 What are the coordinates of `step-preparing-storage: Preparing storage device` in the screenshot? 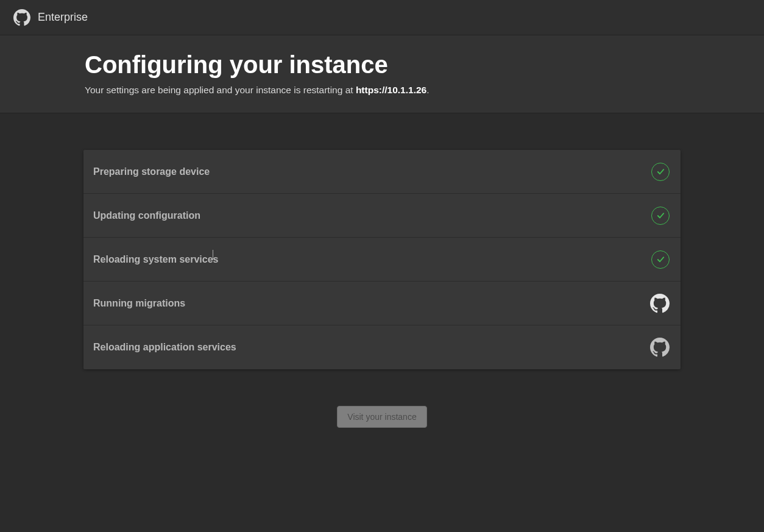 It's located at (382, 172).